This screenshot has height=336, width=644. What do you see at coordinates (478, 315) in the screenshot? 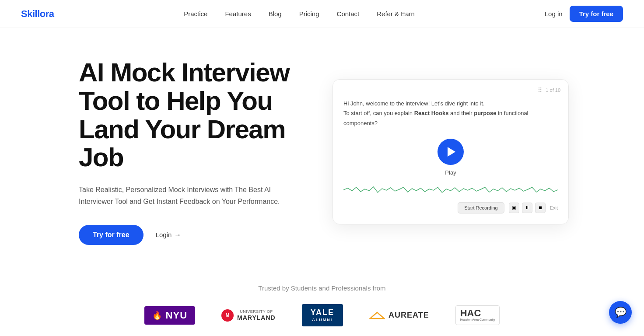
I see `logo-hac: HAC Houston Area Community` at bounding box center [478, 315].